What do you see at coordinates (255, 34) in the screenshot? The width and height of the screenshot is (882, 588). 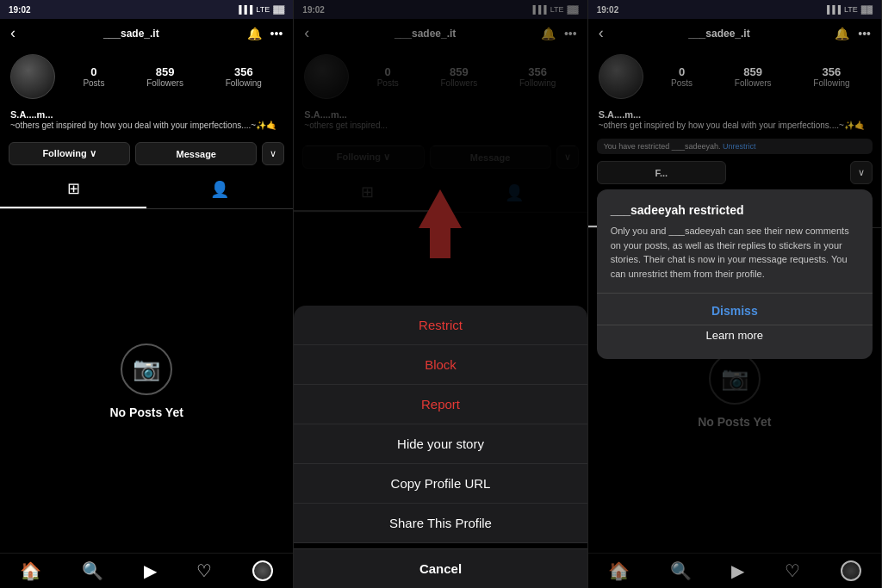 I see `bell-icon-1: 🔔` at bounding box center [255, 34].